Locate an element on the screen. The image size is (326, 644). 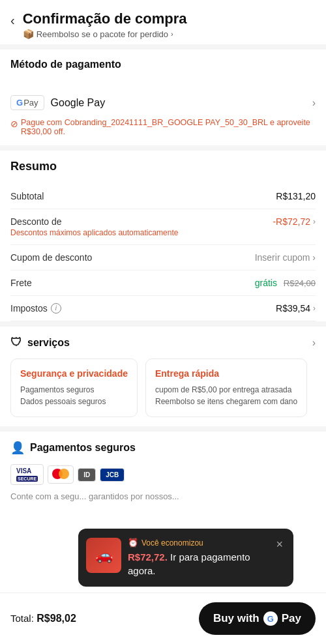
pay-label: Pay is located at coordinates (291, 619).